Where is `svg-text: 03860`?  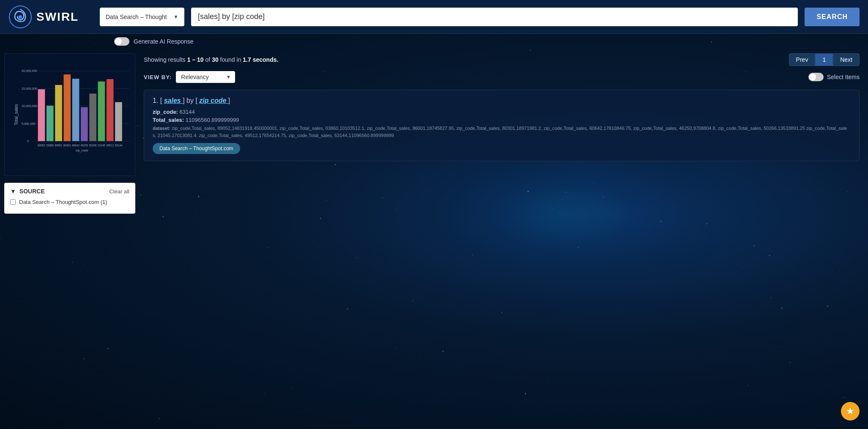
svg-text: 03860 is located at coordinates (50, 146).